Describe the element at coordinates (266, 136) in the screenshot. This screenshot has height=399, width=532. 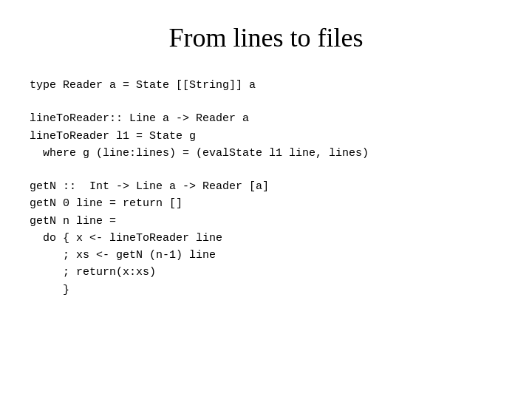
I see `code-line-linereader-def: lineToReader l1 = State g` at that location.